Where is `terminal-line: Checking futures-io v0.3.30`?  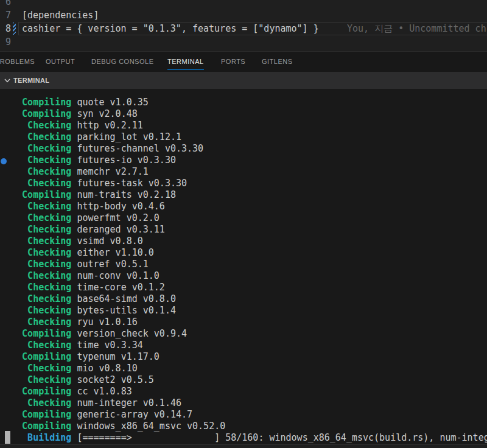
terminal-line: Checking futures-io v0.3.30 is located at coordinates (246, 161).